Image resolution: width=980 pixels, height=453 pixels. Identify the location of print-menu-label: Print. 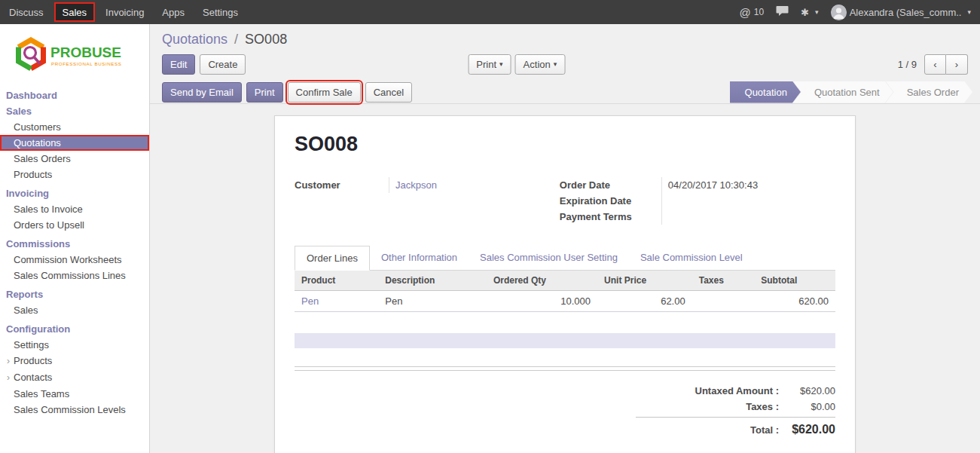
(487, 65).